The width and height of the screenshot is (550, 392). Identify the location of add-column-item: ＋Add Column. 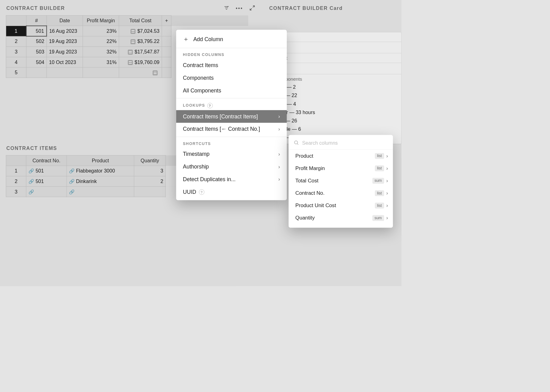
(231, 39).